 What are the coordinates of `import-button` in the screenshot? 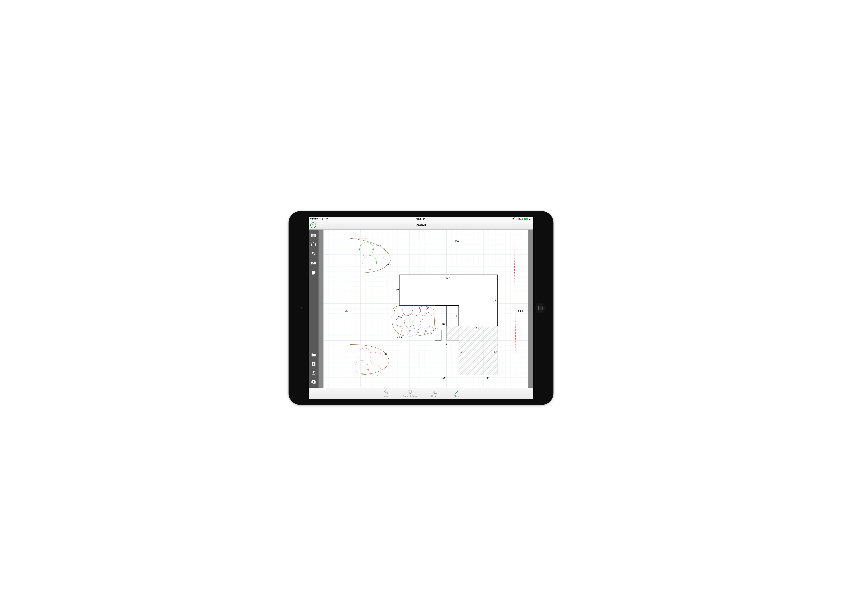 It's located at (314, 364).